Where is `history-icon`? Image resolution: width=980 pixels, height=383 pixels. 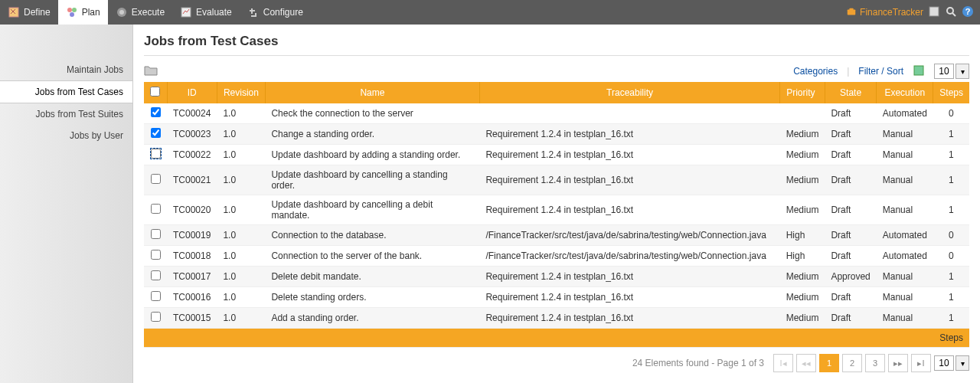 history-icon is located at coordinates (934, 12).